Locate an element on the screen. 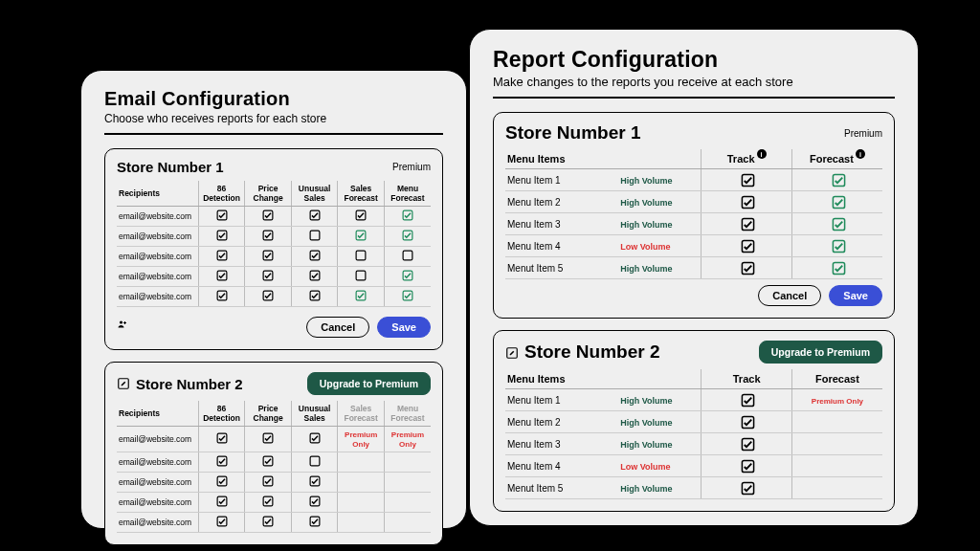  email-store1-table: Recipients 86 Detection Price Change Unu… is located at coordinates (274, 244).